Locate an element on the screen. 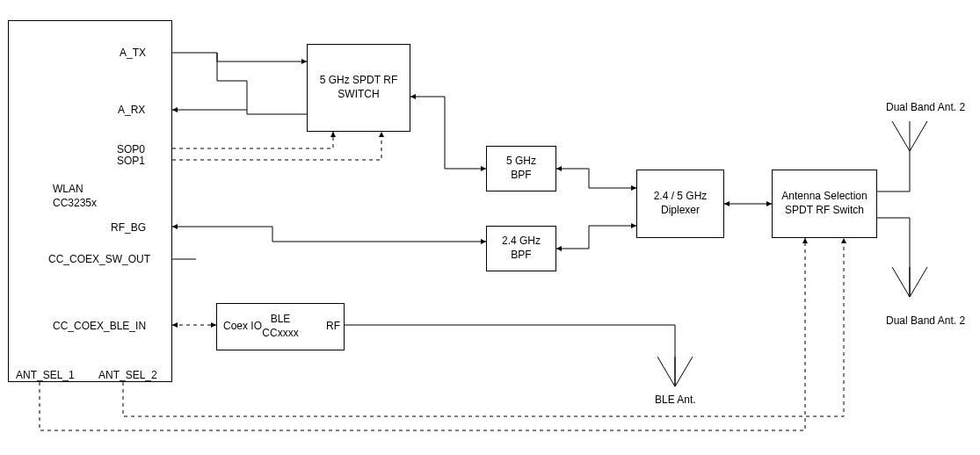 The image size is (980, 455). pin-sop0: SOP0 is located at coordinates (131, 149).